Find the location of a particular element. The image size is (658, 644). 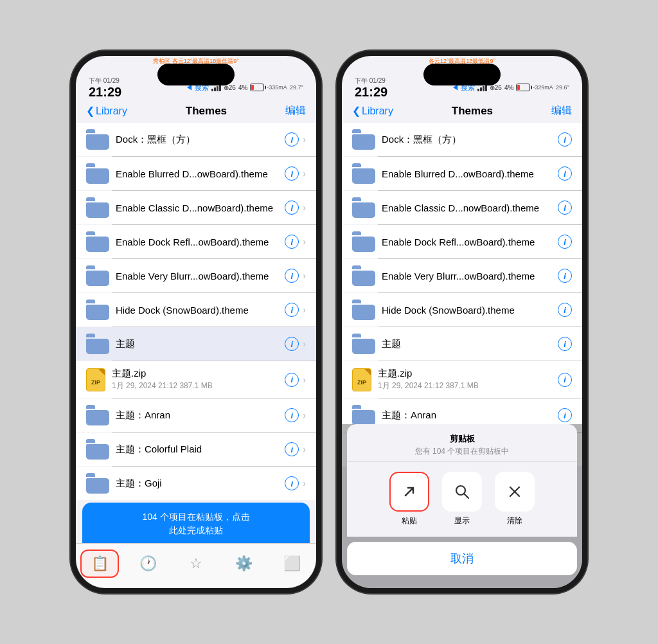

tab-clipboard: 📋 is located at coordinates (100, 564).